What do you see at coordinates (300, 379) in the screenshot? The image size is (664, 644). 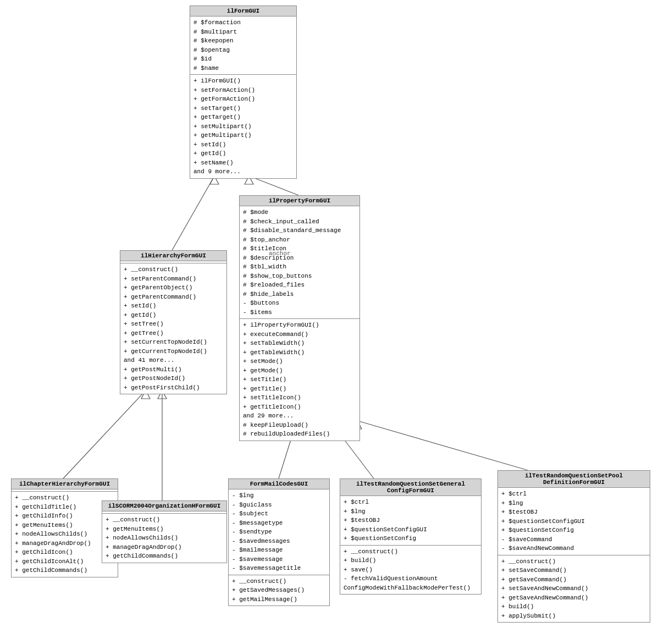 I see `class-methods-ilPropertyFormGUI: + ilPropertyFormGUI() + executeCommand()…` at bounding box center [300, 379].